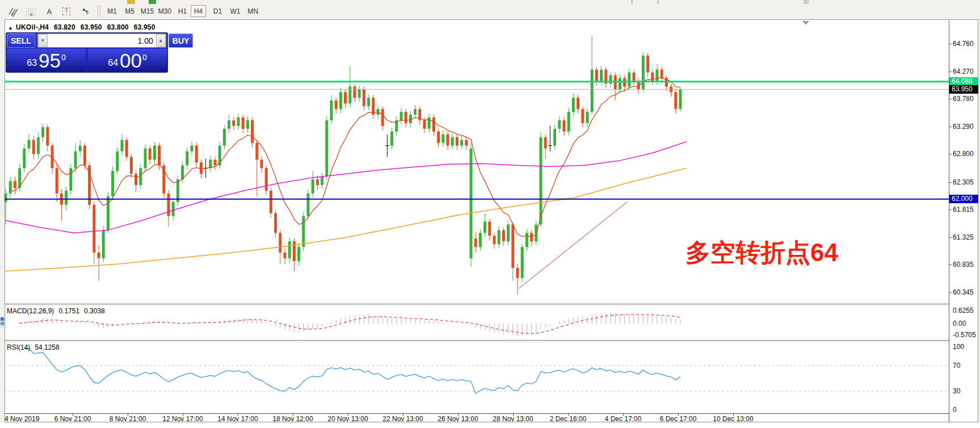  I want to click on buy-price-big: 00, so click(131, 60).